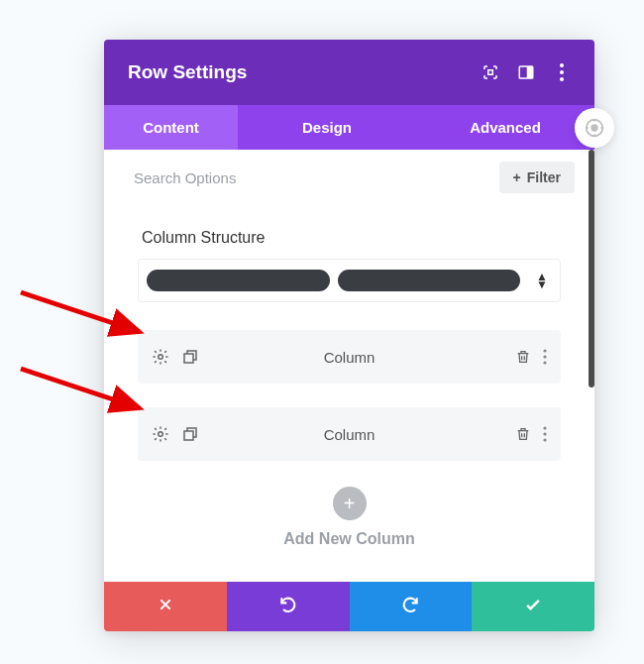  Describe the element at coordinates (351, 238) in the screenshot. I see `column-structure-title: Column Structure` at that location.